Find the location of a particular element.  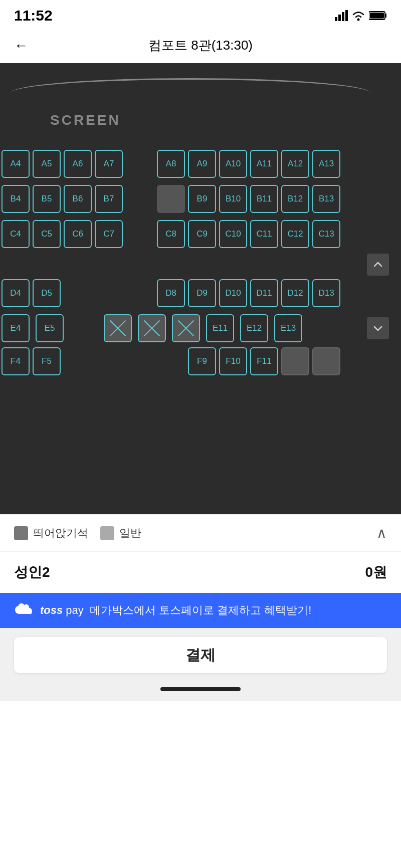

seat-b11: B11 is located at coordinates (264, 199).